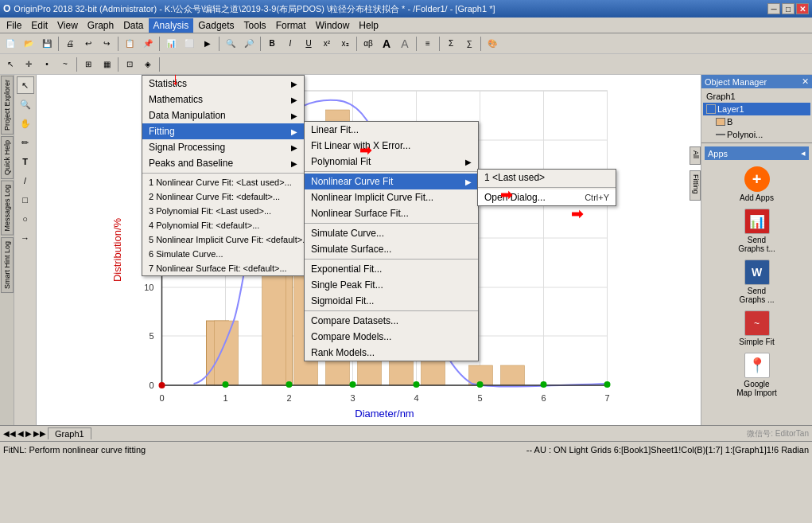  I want to click on send-graphs2-btn: W SendGraphs ..., so click(757, 282).